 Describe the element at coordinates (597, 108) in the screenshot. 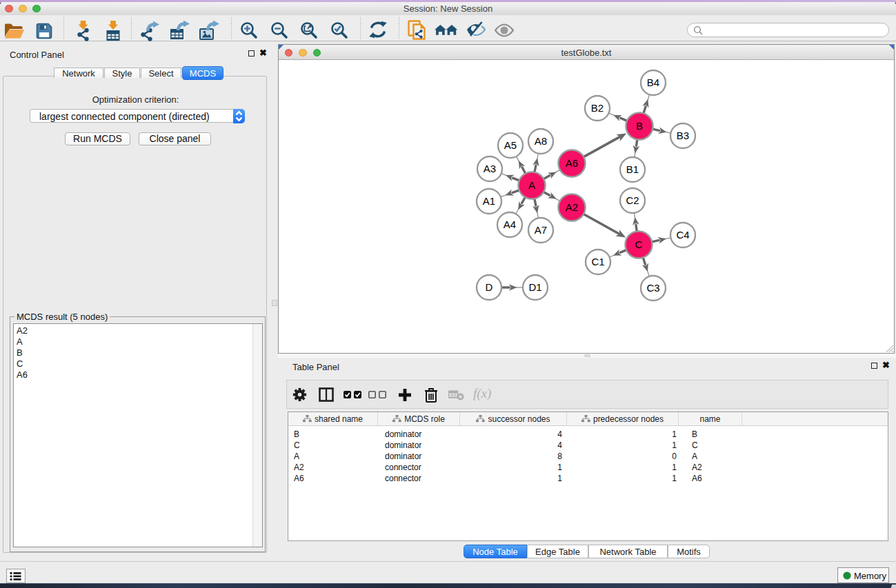

I see `svg-text: B2` at that location.